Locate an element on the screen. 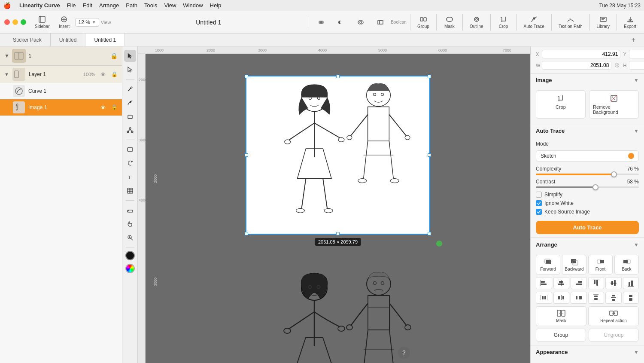 This screenshot has height=363, width=644. dist-v-equal-btn is located at coordinates (631, 298).